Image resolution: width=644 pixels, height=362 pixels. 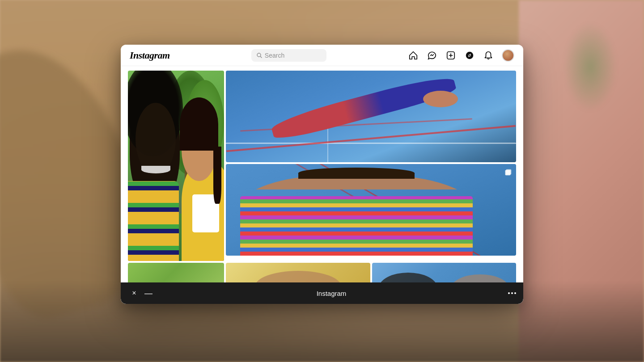 I want to click on search-bar: Search, so click(x=289, y=55).